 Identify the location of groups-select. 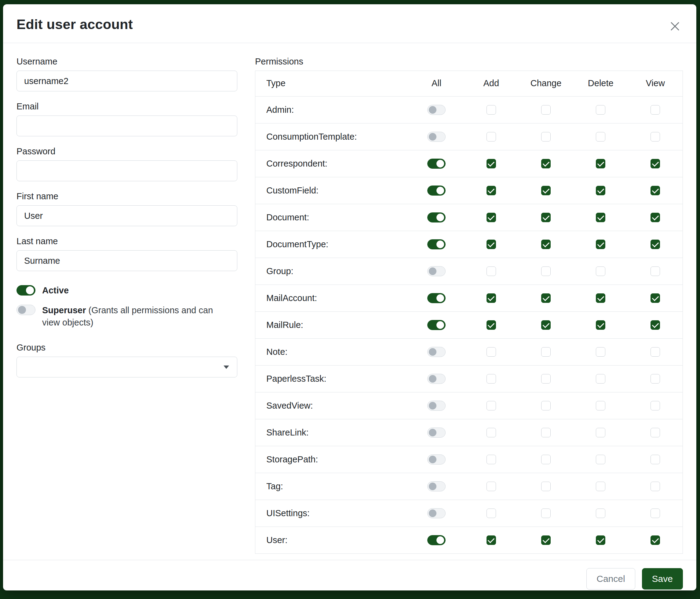
(127, 367).